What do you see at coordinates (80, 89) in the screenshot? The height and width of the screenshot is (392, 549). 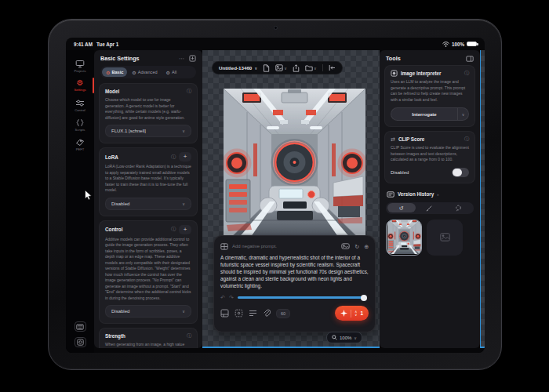 I see `sidebar-label: Settings` at bounding box center [80, 89].